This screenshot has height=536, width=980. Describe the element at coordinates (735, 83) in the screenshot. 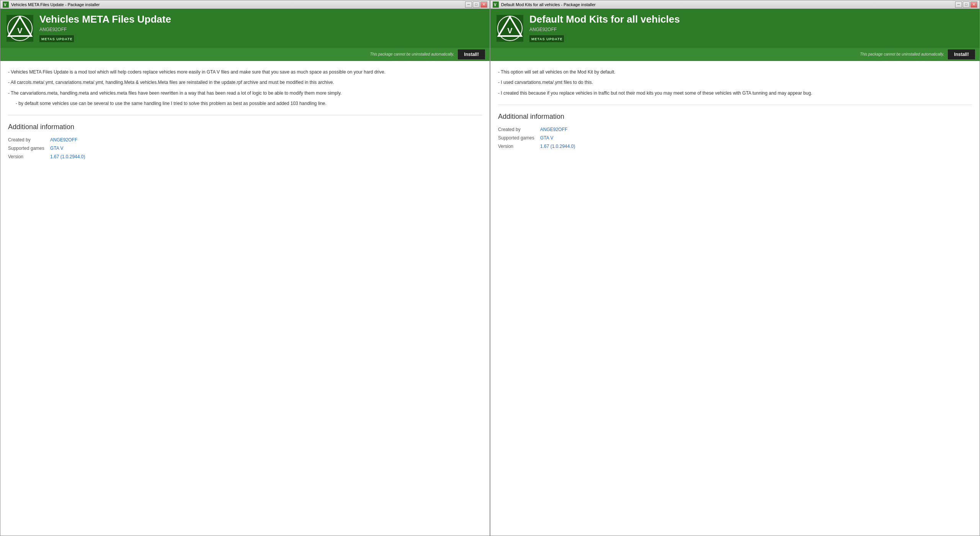

I see `desc2-line-2: - I used carvartations.meta/.ymt files t…` at that location.